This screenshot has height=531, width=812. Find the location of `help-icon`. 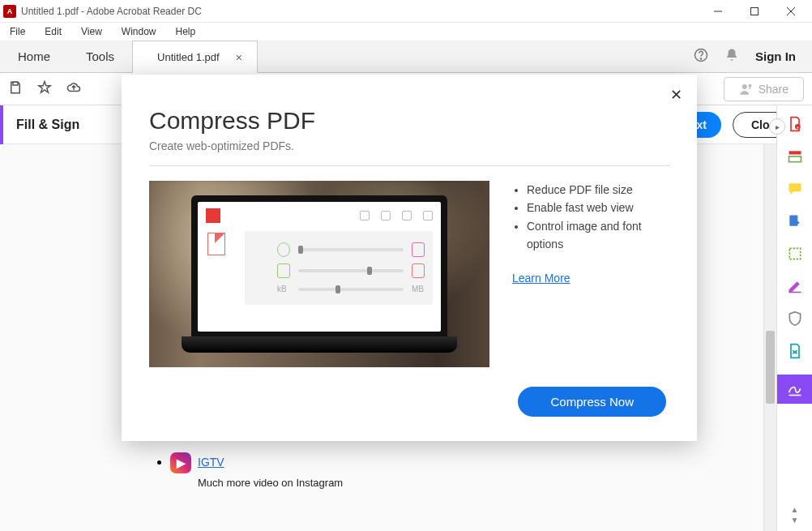

help-icon is located at coordinates (701, 57).